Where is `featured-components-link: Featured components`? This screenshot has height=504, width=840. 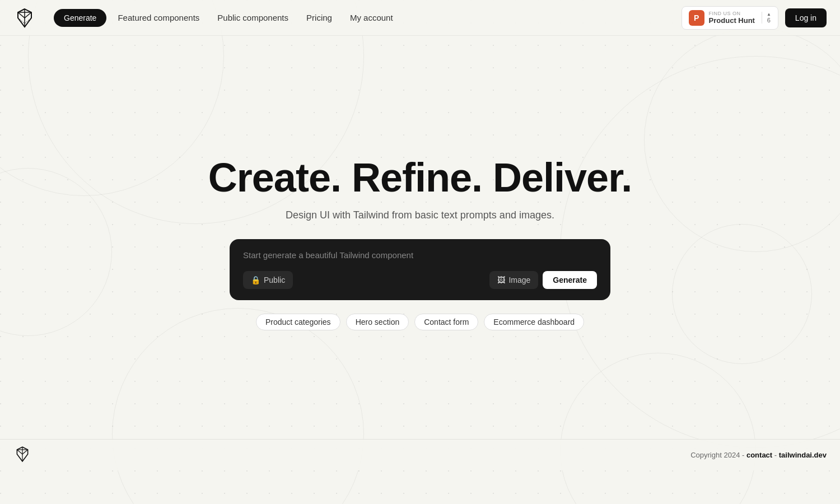 featured-components-link: Featured components is located at coordinates (158, 18).